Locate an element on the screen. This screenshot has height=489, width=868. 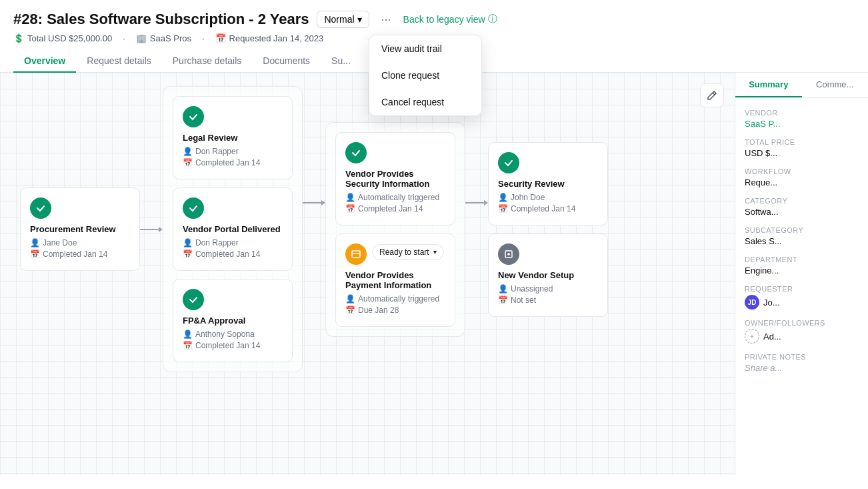
vendor-value: SaaS P... is located at coordinates (801, 124).